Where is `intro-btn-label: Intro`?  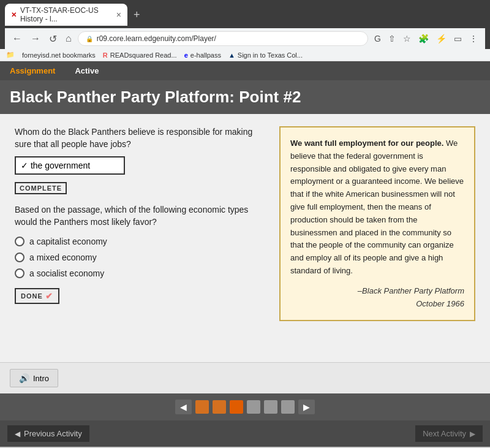 intro-btn-label: Intro is located at coordinates (41, 379).